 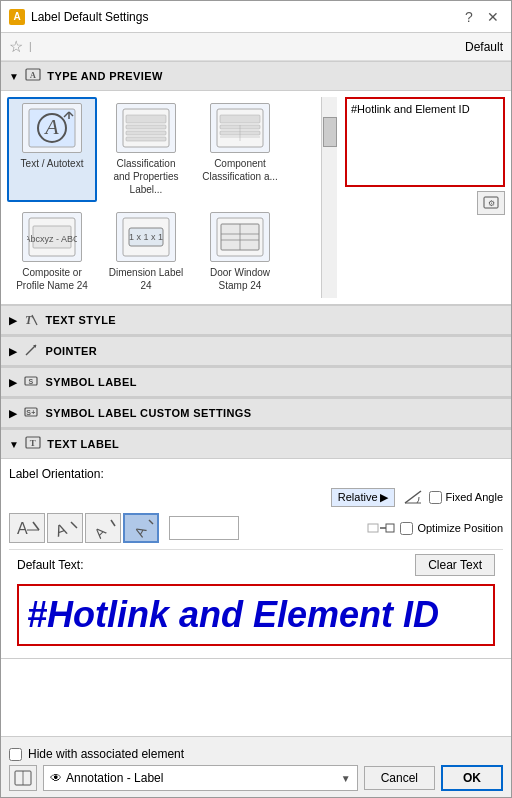 What do you see at coordinates (23, 778) in the screenshot?
I see `bottom-settings-icon` at bounding box center [23, 778].